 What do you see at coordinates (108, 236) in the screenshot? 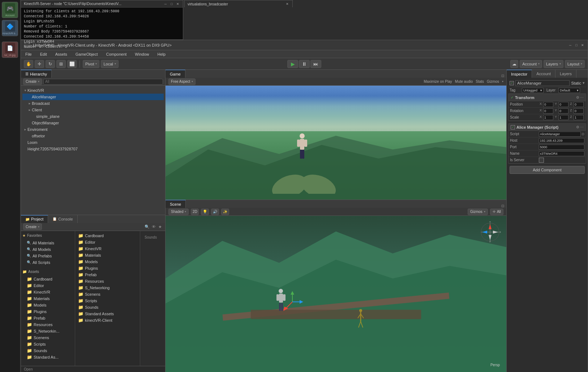
I see `asset-tree-cardboard: 📁 Cardboard` at bounding box center [108, 236].